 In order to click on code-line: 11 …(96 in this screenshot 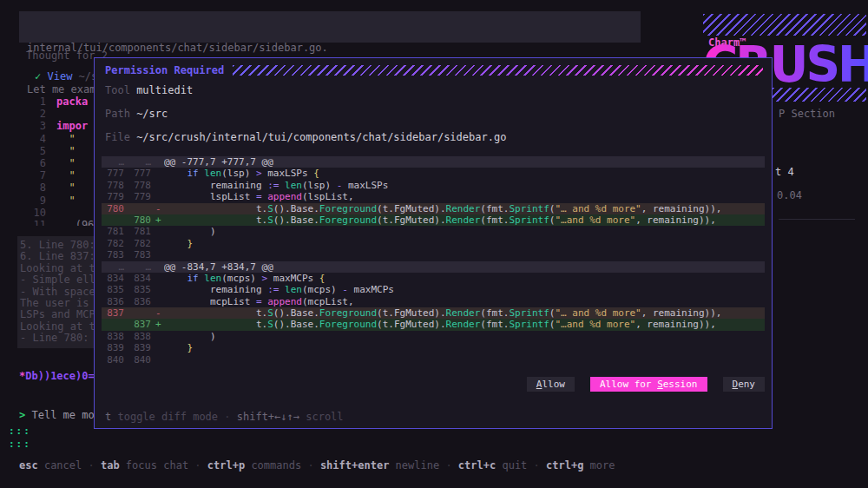, I will do `click(47, 222)`.